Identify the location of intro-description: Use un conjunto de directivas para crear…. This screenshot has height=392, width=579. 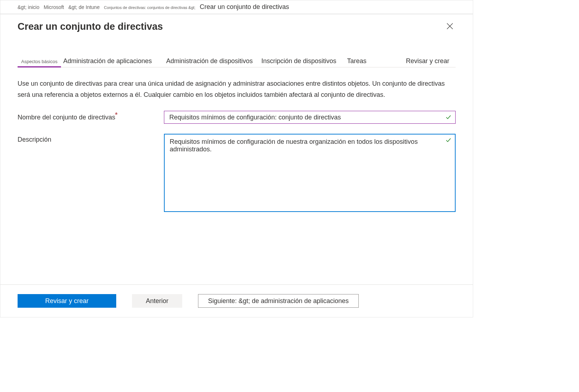
(237, 89).